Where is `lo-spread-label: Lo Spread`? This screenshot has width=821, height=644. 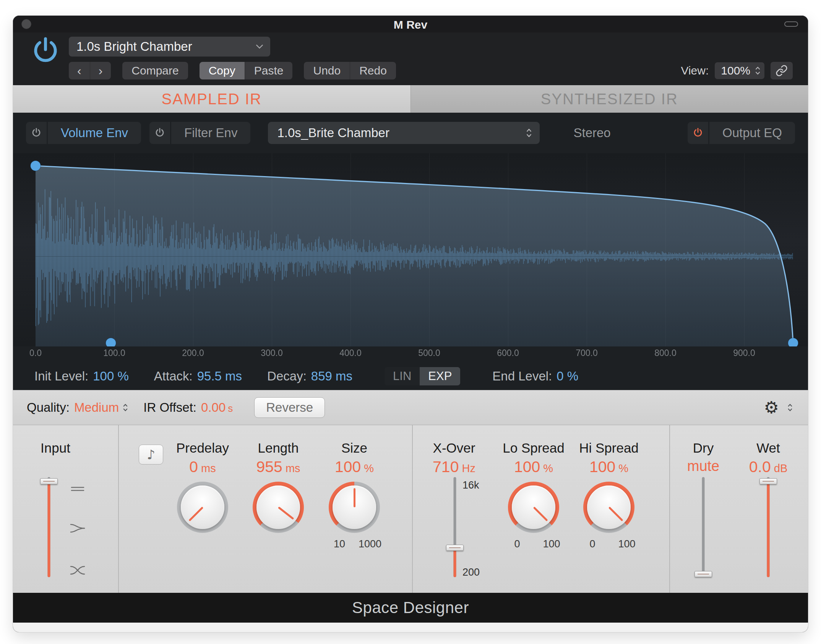 lo-spread-label: Lo Spread is located at coordinates (534, 448).